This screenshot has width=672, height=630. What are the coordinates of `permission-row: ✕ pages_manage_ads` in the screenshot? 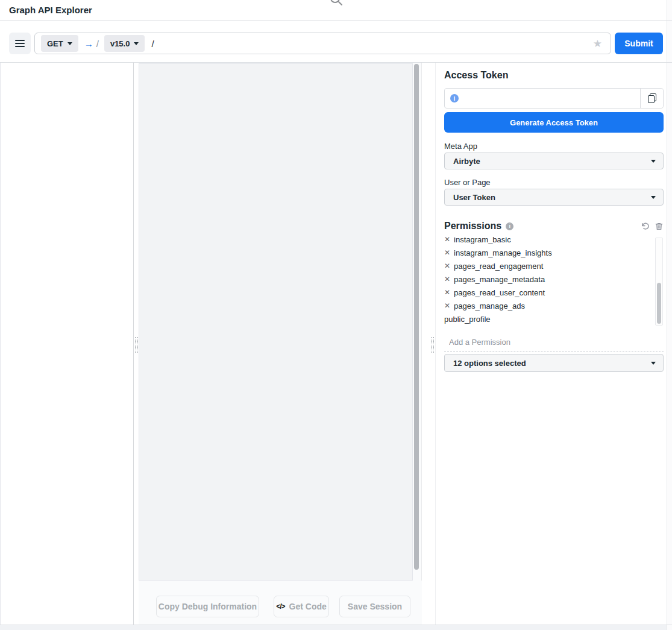 It's located at (549, 306).